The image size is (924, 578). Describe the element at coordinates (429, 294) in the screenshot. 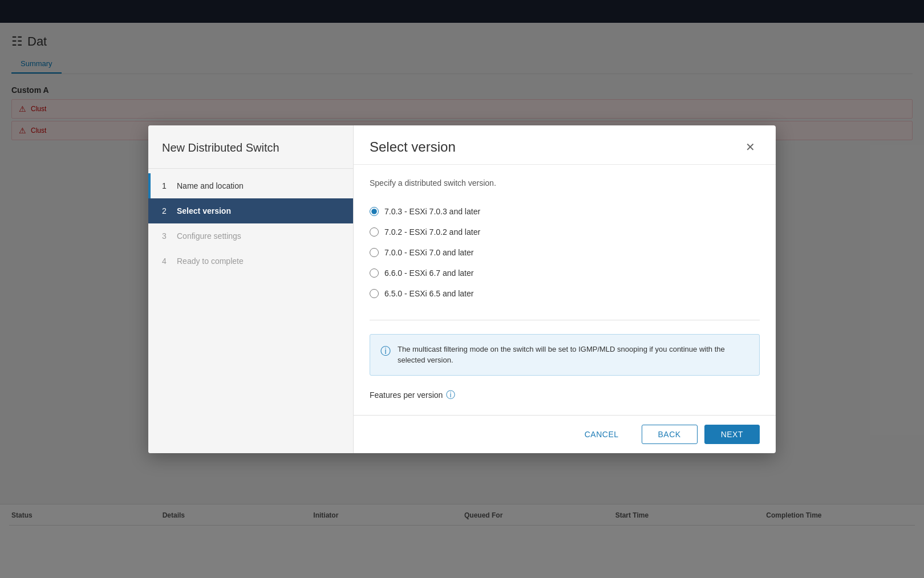

I see `version-label-650: 6.5.0 - ESXi 6.5 and later` at that location.